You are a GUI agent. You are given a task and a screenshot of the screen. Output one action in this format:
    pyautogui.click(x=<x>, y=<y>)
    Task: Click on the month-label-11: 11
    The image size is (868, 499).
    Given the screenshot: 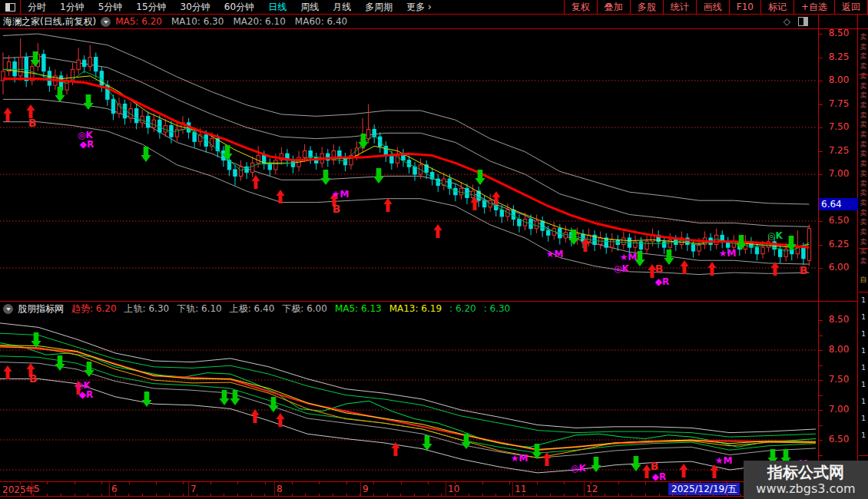 What is the action you would take?
    pyautogui.click(x=521, y=489)
    